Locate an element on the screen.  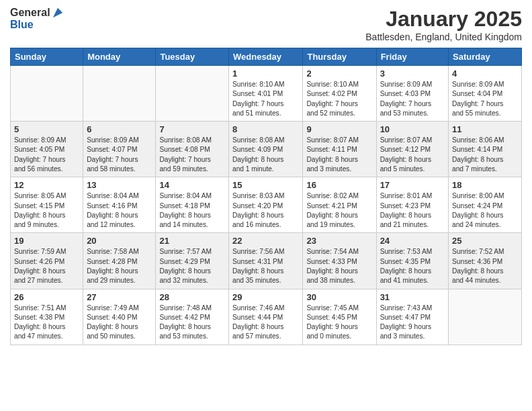
day-info: Sunrise: 8:03 AMSunset: 4:20 PMDaylight:… is located at coordinates (266, 211).